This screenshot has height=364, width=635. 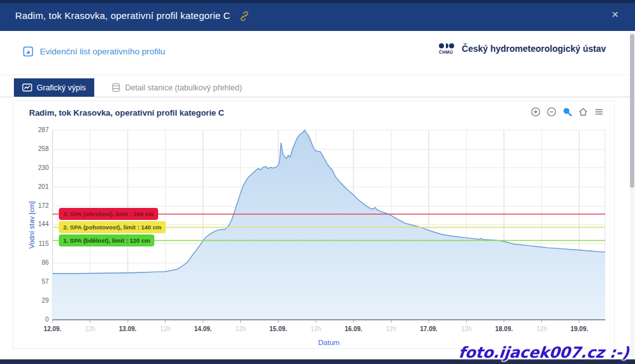 What do you see at coordinates (54, 87) in the screenshot?
I see `tab-graphic-output: Grafický výpis` at bounding box center [54, 87].